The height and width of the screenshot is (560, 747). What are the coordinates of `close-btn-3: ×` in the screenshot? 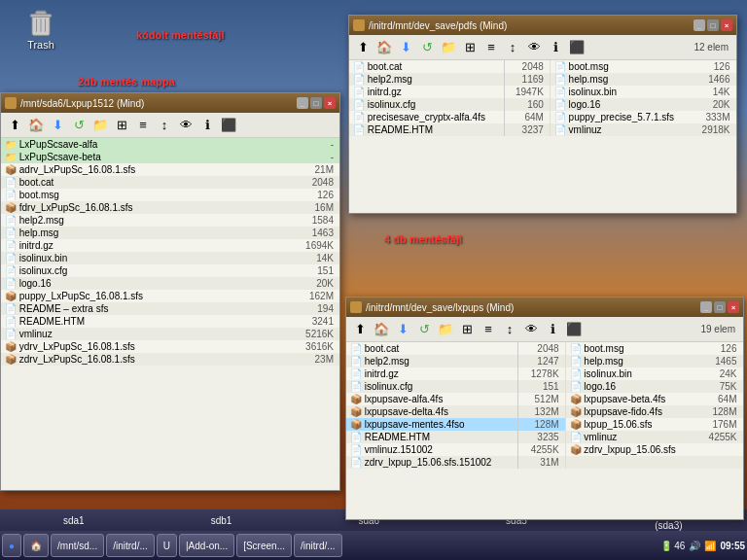 It's located at (733, 307).